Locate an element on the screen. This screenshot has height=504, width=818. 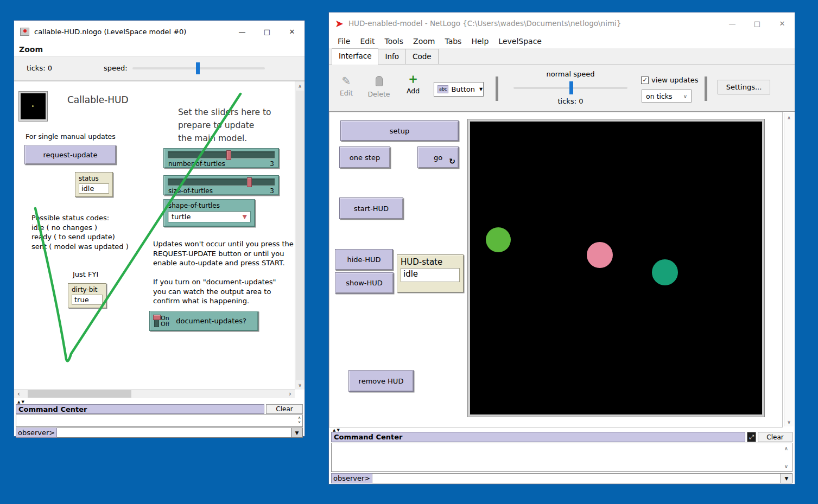
tab-interface: Interface is located at coordinates (355, 56).